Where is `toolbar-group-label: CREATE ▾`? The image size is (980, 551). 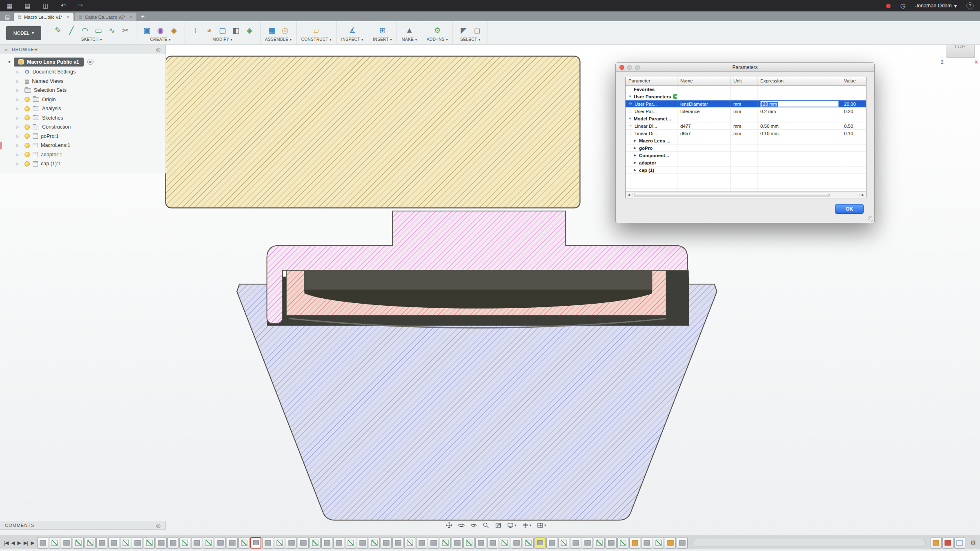 toolbar-group-label: CREATE ▾ is located at coordinates (161, 39).